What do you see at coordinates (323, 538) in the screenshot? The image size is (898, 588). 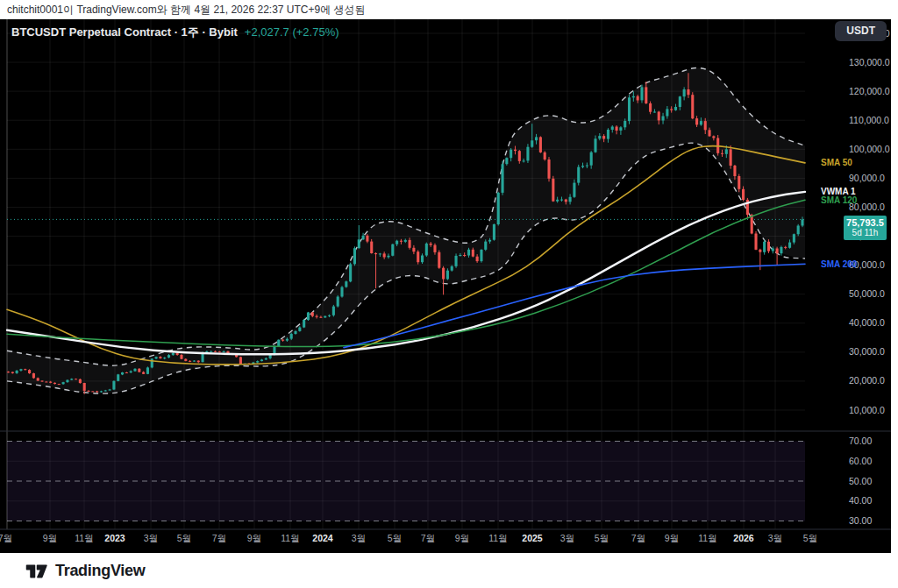 I see `time-axis-label: 2024` at bounding box center [323, 538].